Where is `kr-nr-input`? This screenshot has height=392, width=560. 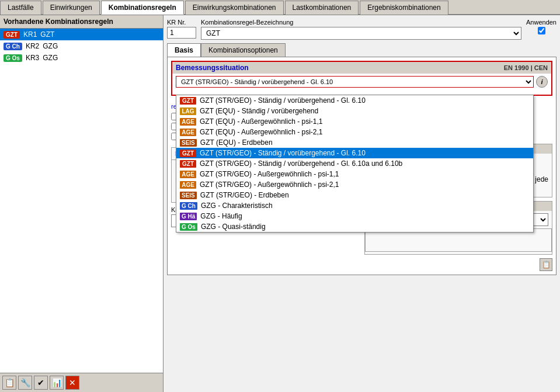
kr-nr-input is located at coordinates (182, 33).